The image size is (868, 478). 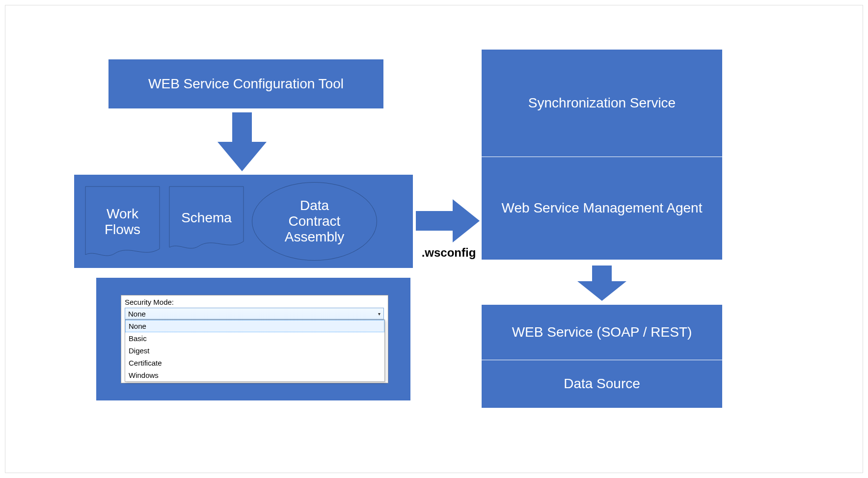 What do you see at coordinates (255, 326) in the screenshot?
I see `dropdown-item-none: None` at bounding box center [255, 326].